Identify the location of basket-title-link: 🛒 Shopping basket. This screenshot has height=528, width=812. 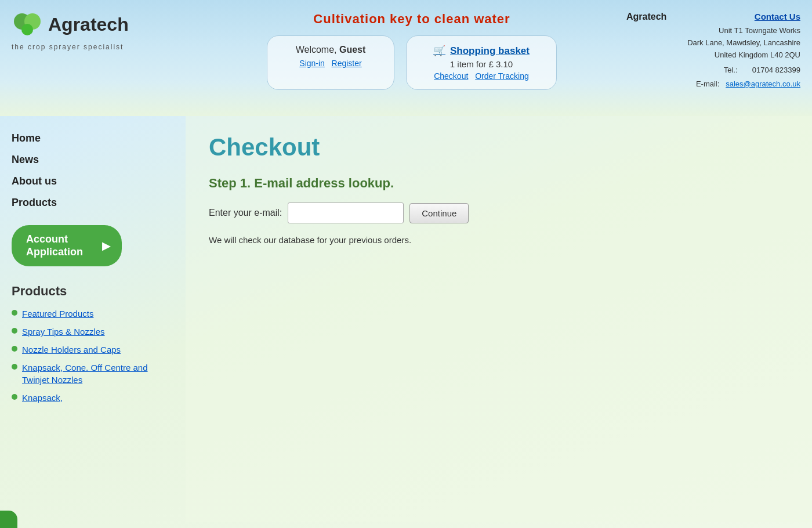
(481, 51).